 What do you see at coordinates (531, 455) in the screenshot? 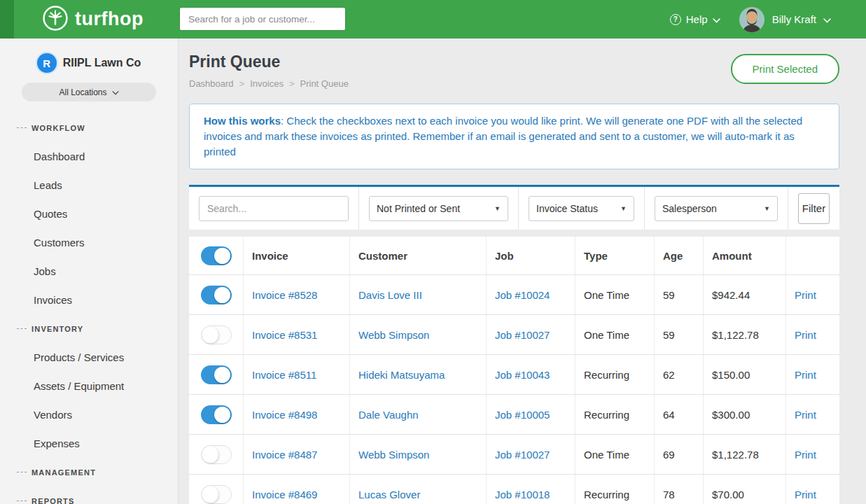
I see `job-cell: Job #10027` at bounding box center [531, 455].